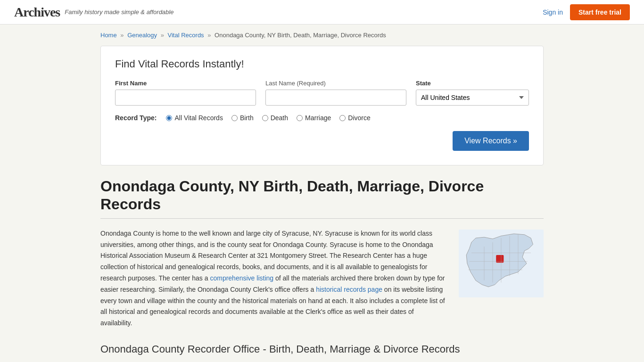 This screenshot has height=362, width=644. What do you see at coordinates (300, 118) in the screenshot?
I see `radio-marriage-input` at bounding box center [300, 118].